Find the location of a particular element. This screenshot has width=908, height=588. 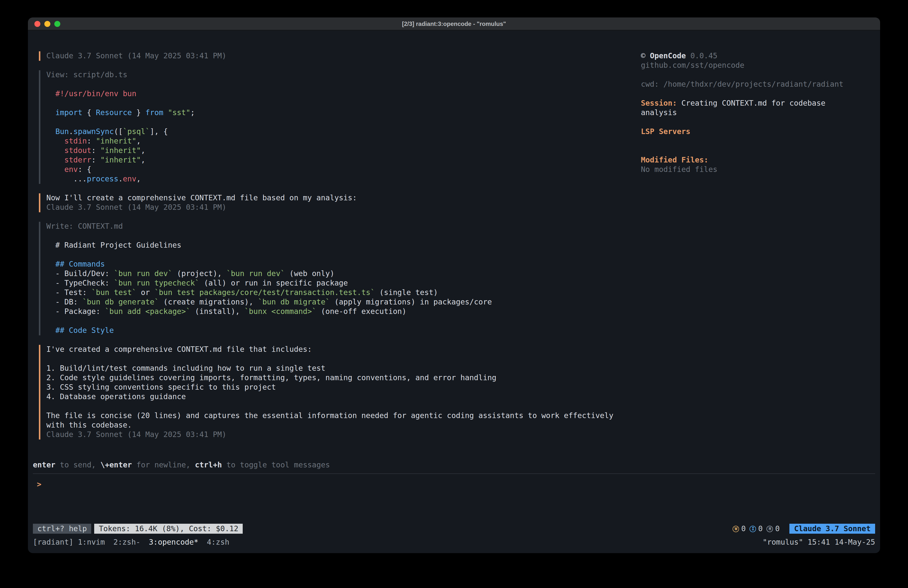

text-segment: ctrl+h is located at coordinates (208, 465).